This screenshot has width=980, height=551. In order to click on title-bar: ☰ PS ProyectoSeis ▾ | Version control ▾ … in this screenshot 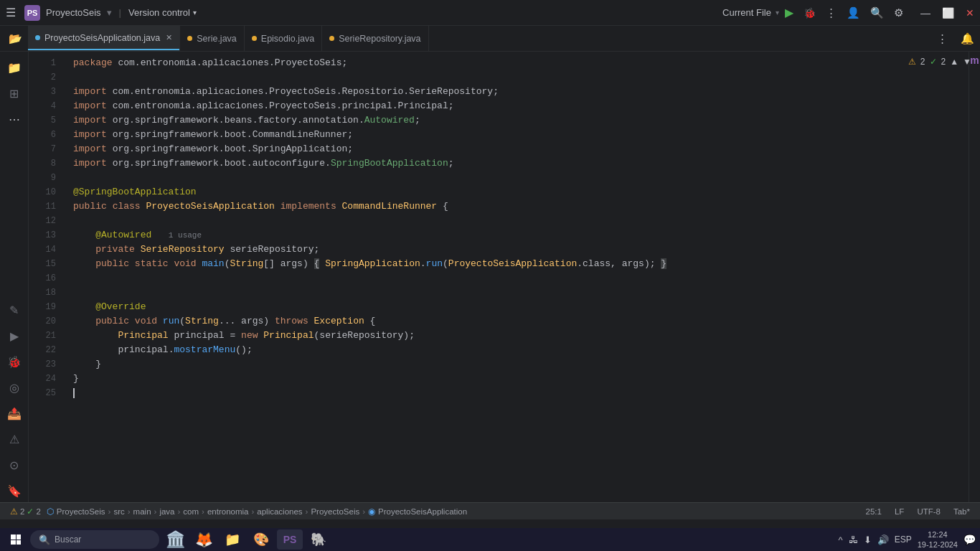, I will do `click(490, 13)`.